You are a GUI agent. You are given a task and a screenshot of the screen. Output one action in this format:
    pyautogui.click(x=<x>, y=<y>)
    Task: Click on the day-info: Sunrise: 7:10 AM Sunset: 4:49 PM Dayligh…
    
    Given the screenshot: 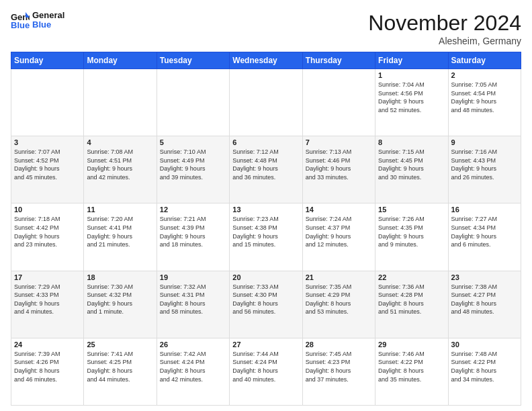 What is the action you would take?
    pyautogui.click(x=193, y=165)
    